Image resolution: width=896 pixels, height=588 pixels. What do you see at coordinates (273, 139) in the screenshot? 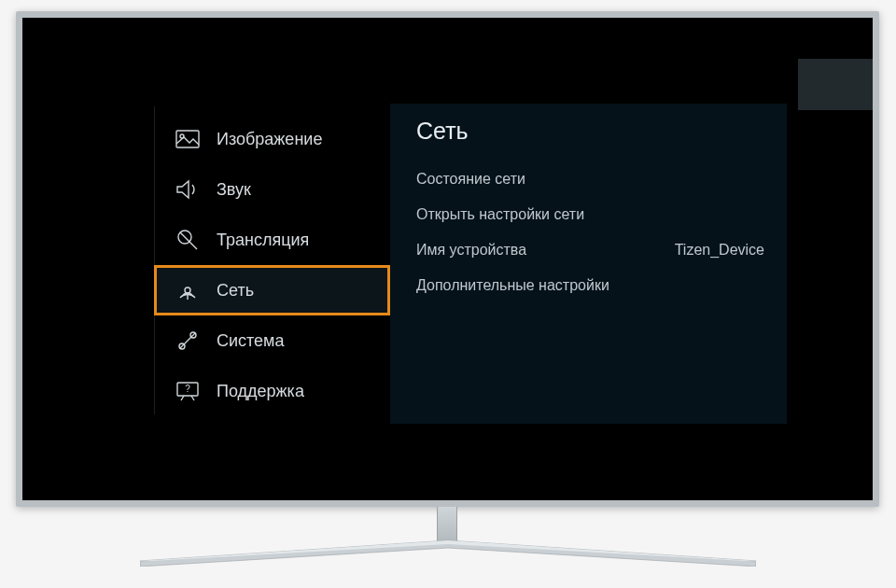
I see `sidebar-item-picture: Изображение` at bounding box center [273, 139].